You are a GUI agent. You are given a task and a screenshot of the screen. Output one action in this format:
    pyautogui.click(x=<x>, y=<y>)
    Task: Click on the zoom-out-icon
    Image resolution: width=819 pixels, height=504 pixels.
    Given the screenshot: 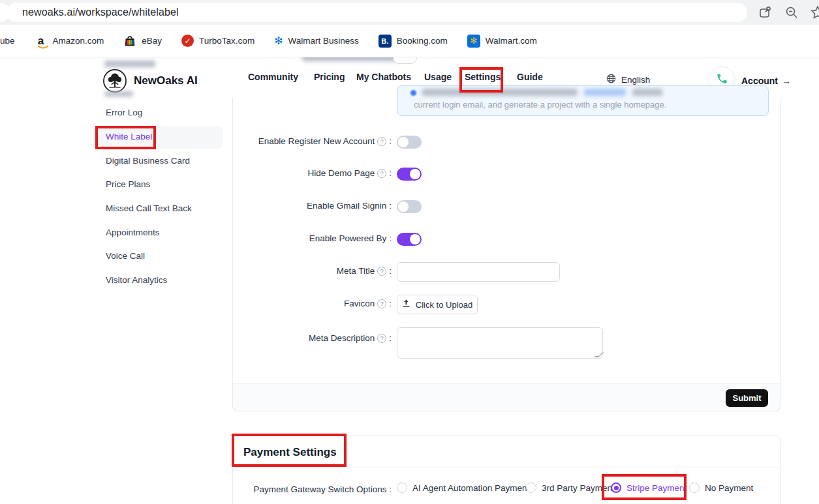 What is the action you would take?
    pyautogui.click(x=792, y=12)
    